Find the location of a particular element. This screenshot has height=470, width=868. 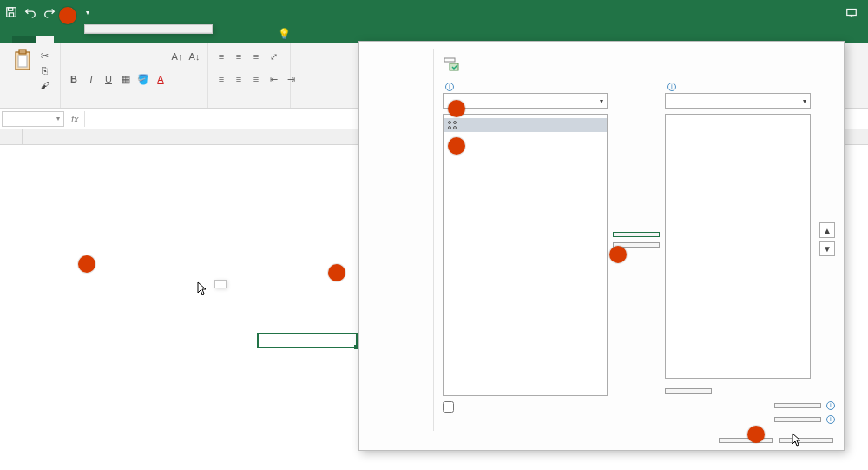

tooltip is located at coordinates (220, 284).